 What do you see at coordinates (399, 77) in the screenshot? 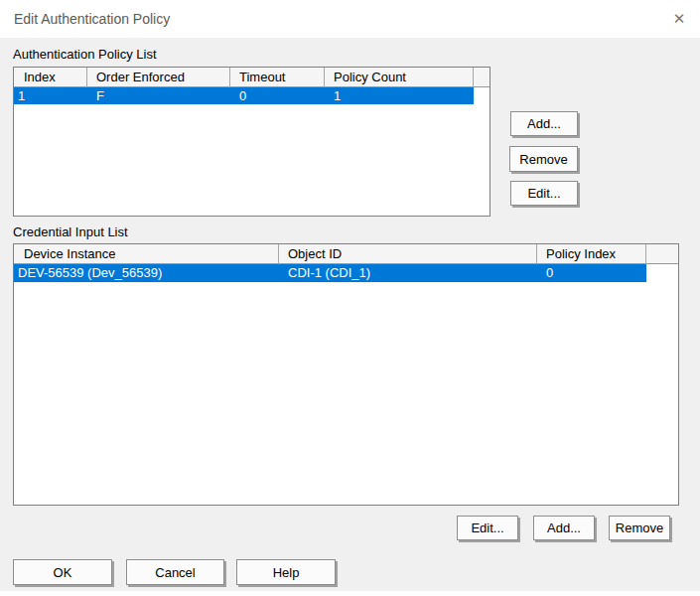
I see `column-header-policy-count: Policy Count` at bounding box center [399, 77].